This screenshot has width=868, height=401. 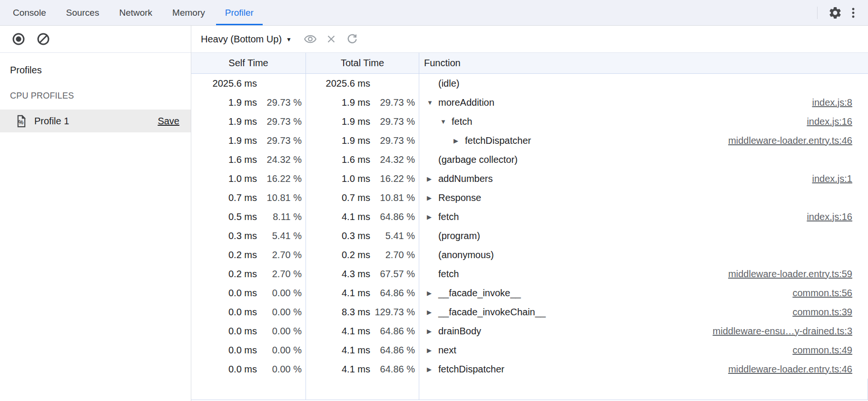 I want to click on self-time-cell: 0.2 ms2.70 %, so click(x=248, y=274).